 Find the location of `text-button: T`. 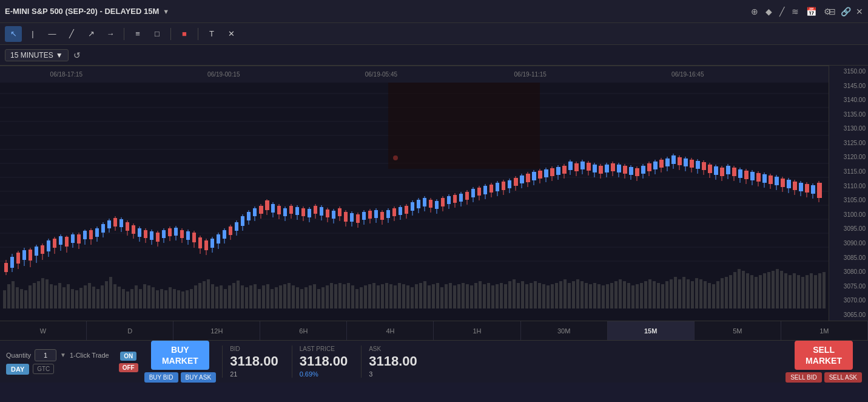

text-button: T is located at coordinates (212, 34).